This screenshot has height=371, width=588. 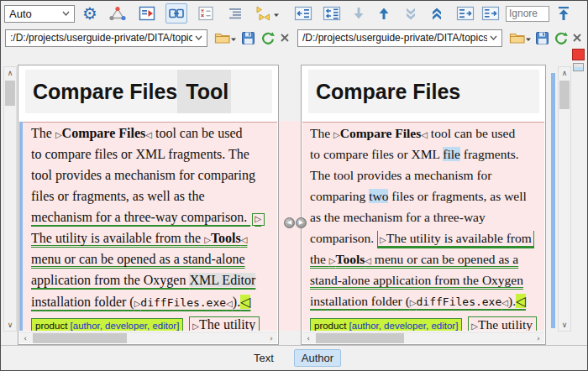 What do you see at coordinates (543, 38) in the screenshot?
I see `right-save-button` at bounding box center [543, 38].